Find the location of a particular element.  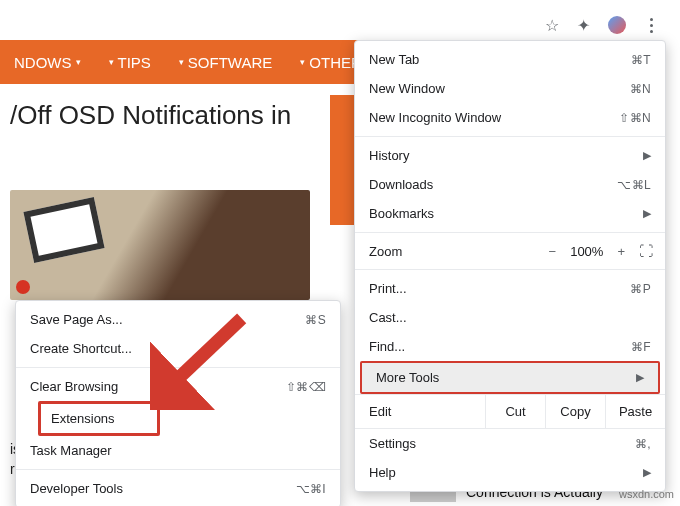

browser-toolbar: ☆ ✦ is located at coordinates (334, 25).